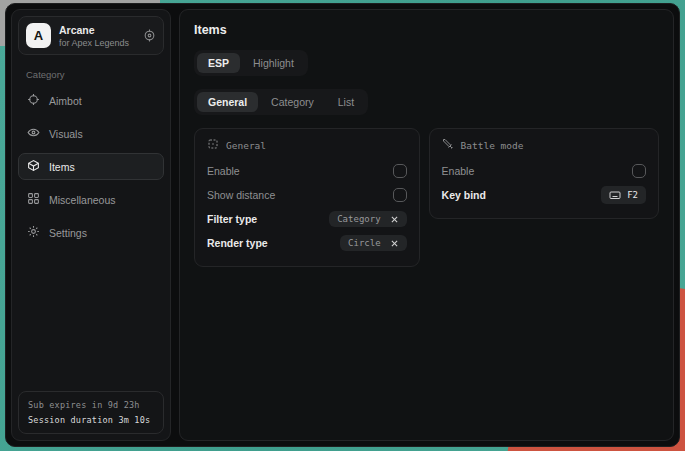 This screenshot has height=451, width=685. I want to click on show-distance-checkbox, so click(400, 195).